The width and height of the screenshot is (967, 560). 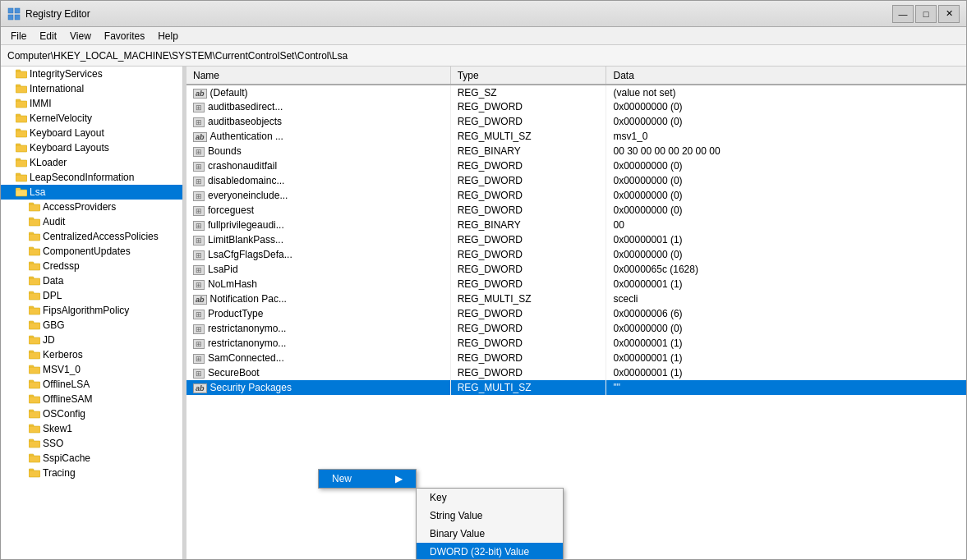 What do you see at coordinates (92, 340) in the screenshot?
I see `tree-item: JD` at bounding box center [92, 340].